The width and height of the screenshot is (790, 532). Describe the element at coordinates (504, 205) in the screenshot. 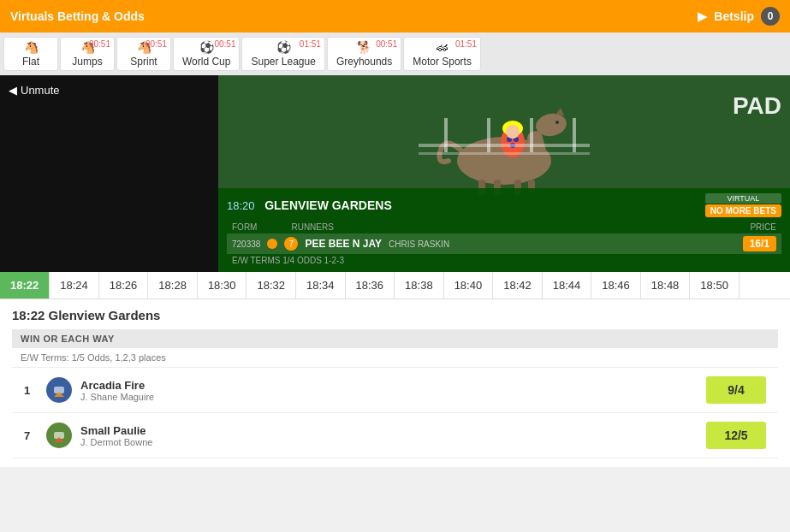

I see `race-header: 18:20 GLENVIEW GARDENS VIRTUAL NO MORE B…` at that location.